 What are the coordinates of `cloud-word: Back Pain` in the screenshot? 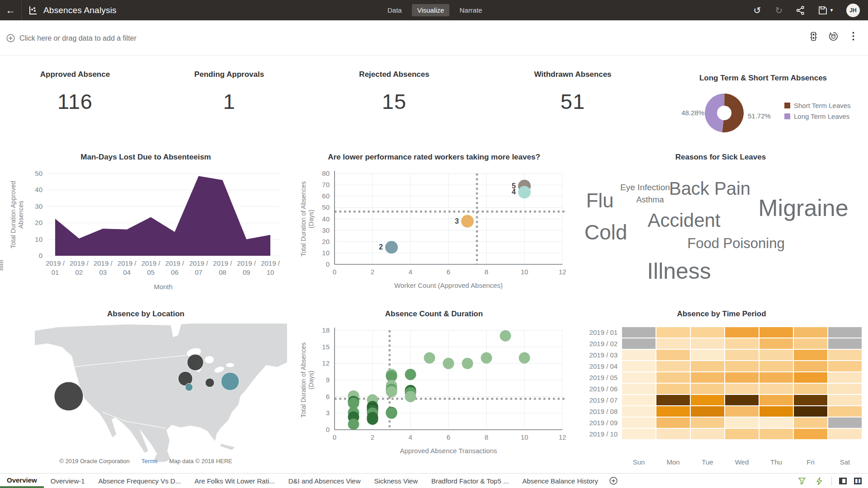 It's located at (710, 189).